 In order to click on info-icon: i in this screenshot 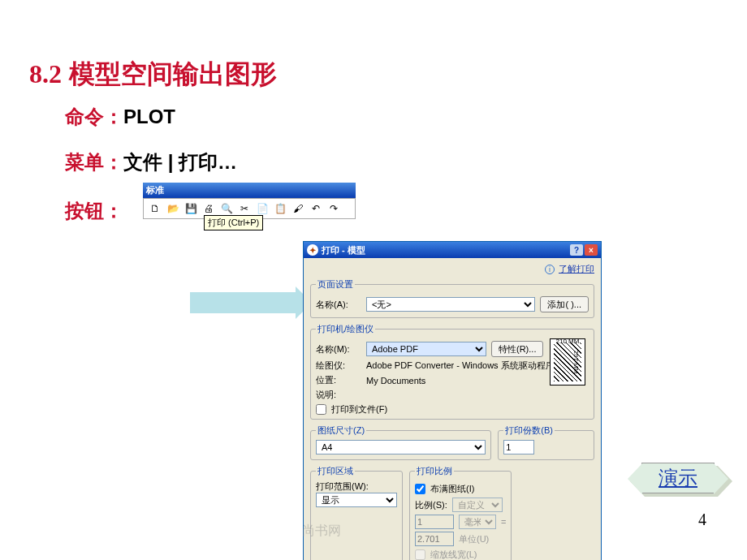, I will do `click(550, 269)`.